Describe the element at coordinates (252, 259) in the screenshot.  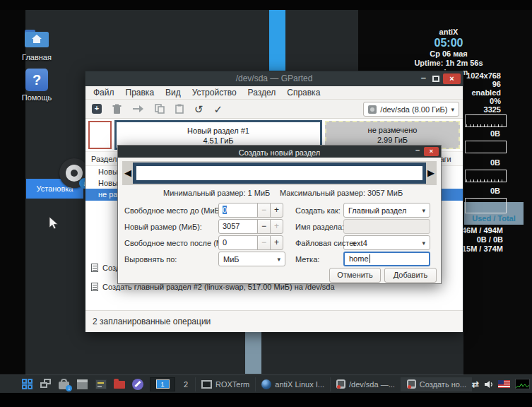
I see `align-to-combo: МиБ ▾` at that location.